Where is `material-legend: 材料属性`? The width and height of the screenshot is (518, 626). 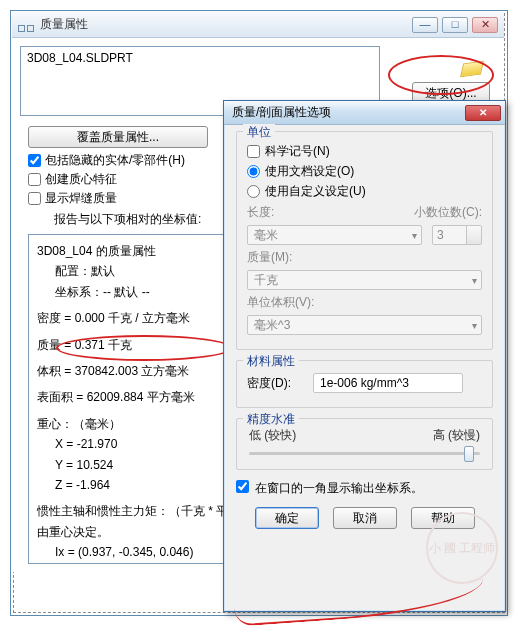 material-legend: 材料属性 is located at coordinates (271, 362).